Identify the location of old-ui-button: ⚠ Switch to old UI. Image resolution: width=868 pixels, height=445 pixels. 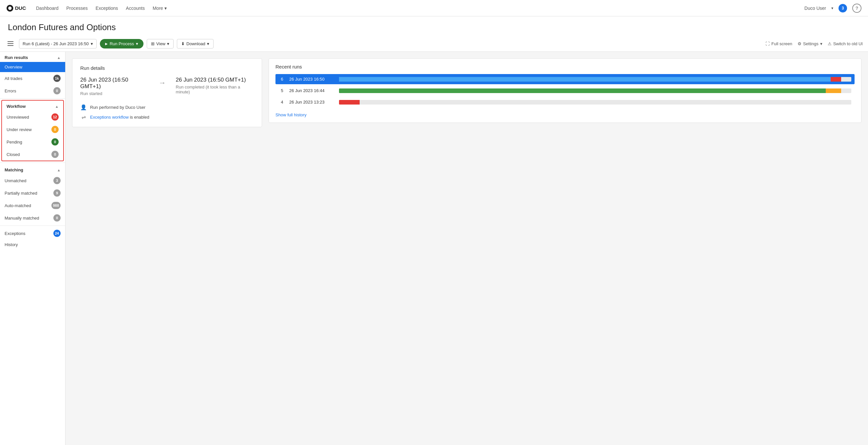
(845, 44).